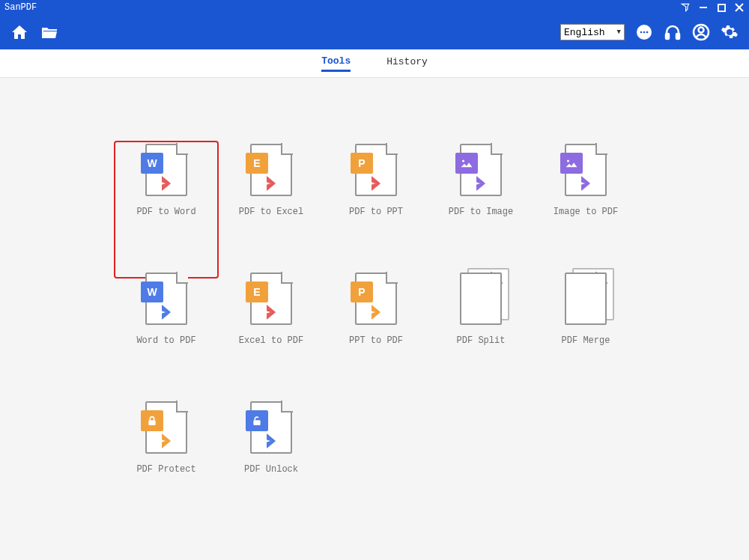 The image size is (749, 560). Describe the element at coordinates (374, 64) in the screenshot. I see `tab-bar: Tools History` at that location.